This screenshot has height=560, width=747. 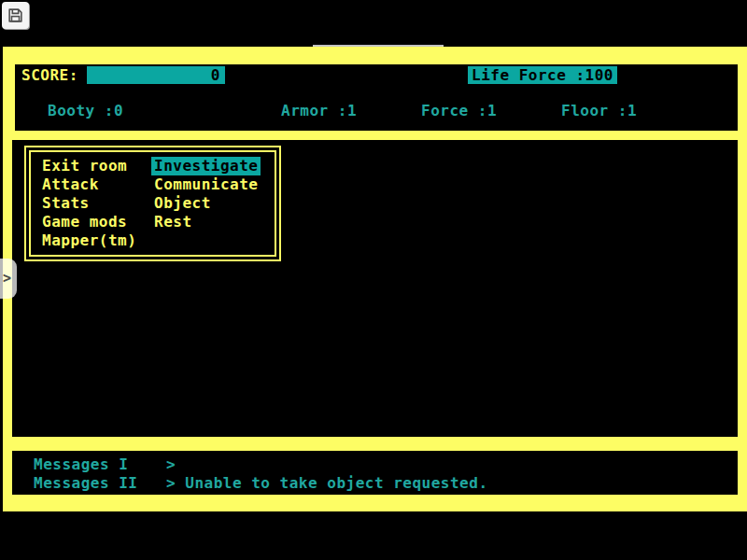 I want to click on stat-armor: Armor :1, so click(x=319, y=111).